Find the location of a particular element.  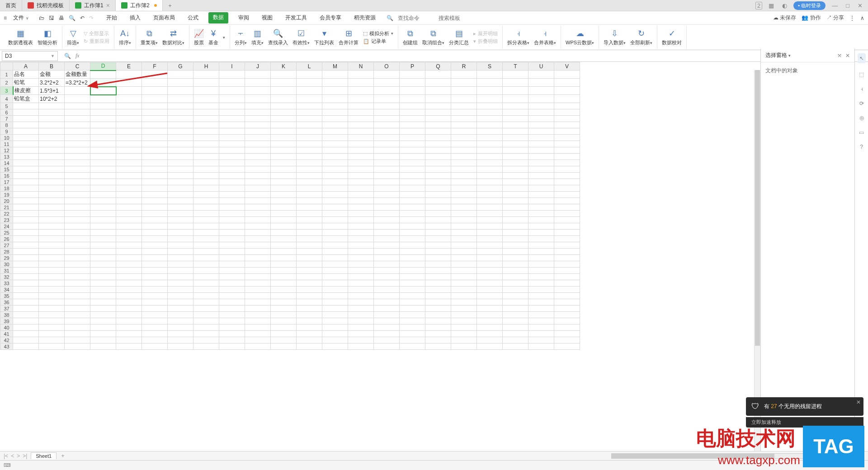

home-tab: 首页 is located at coordinates (11, 5).